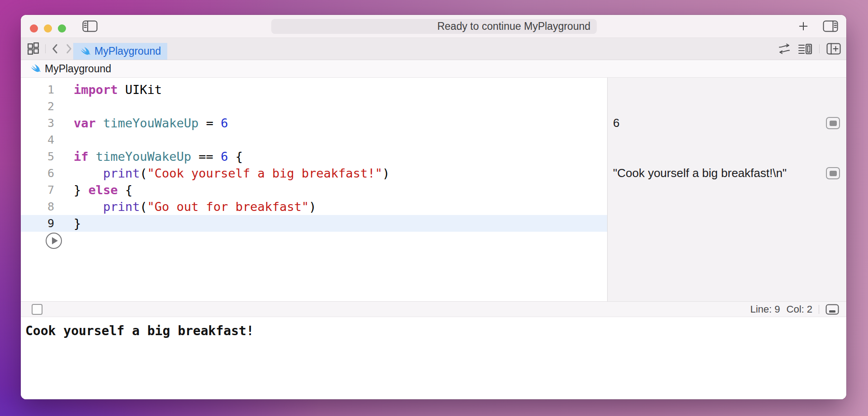 The image size is (868, 416). I want to click on activity-status-pill: Ready to continue MyPlayground, so click(434, 26).